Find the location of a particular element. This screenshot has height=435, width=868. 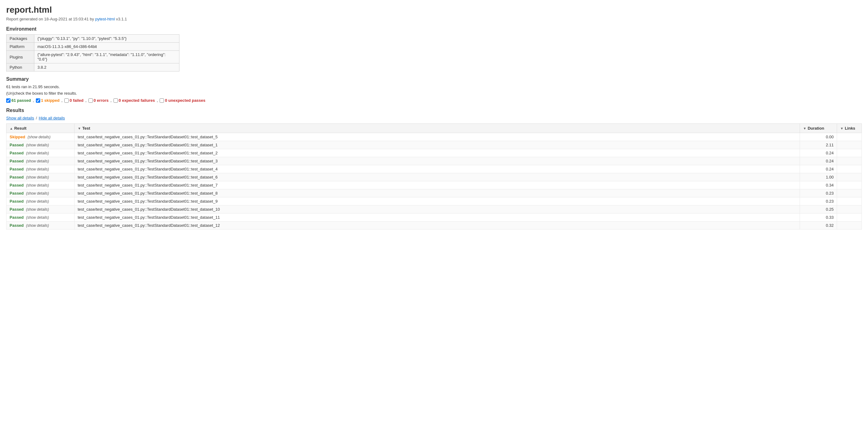

col-header-result: ▲Result is located at coordinates (40, 128).